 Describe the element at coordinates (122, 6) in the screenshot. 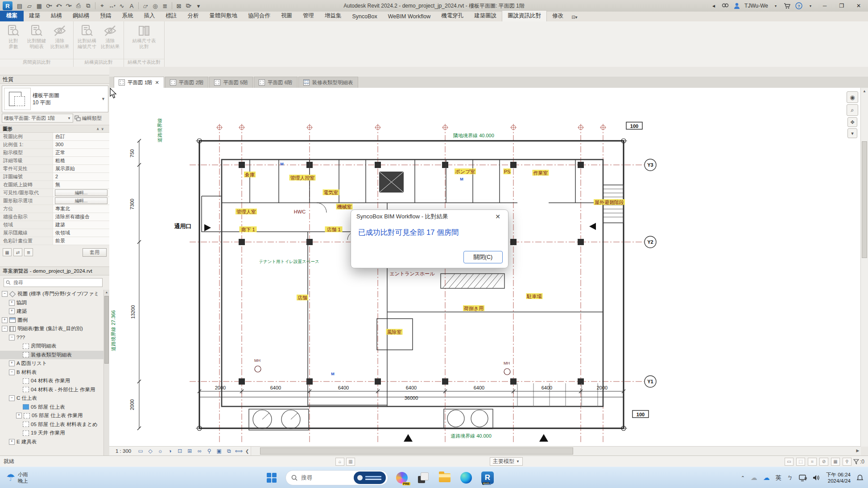

I see `section-icon: ∿` at that location.